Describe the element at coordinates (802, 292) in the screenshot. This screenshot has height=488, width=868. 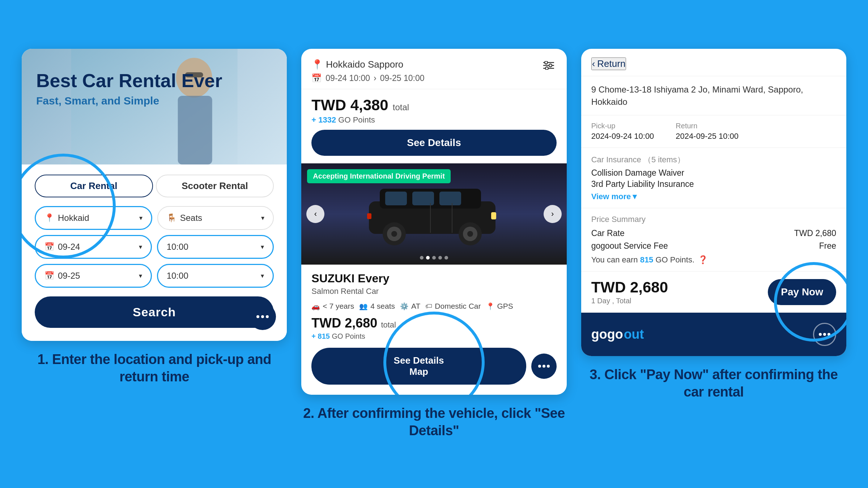
I see `pay-now-button: Pay Now` at that location.